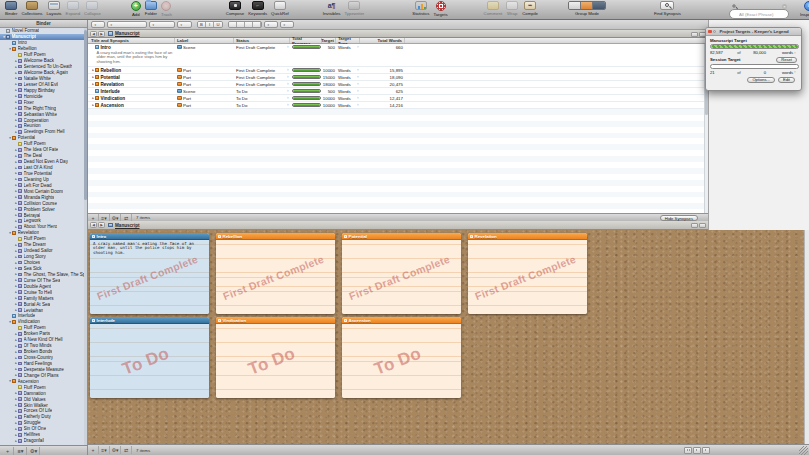 Image resolution: width=809 pixels, height=455 pixels. What do you see at coordinates (150, 274) in the screenshot?
I see `index-card: IntroA crazy naked man's eating the face…` at bounding box center [150, 274].